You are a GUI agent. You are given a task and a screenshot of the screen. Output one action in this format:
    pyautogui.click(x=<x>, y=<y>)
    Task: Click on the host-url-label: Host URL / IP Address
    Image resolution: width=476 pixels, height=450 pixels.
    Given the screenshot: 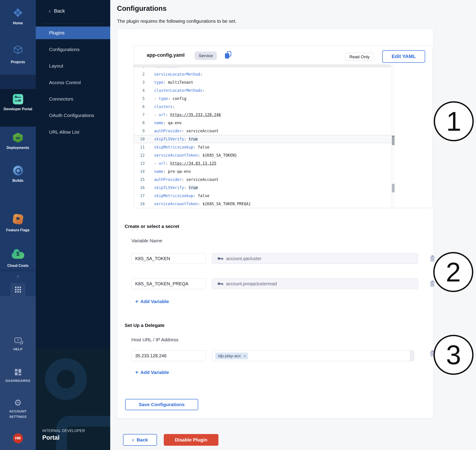 What is the action you would take?
    pyautogui.click(x=155, y=340)
    